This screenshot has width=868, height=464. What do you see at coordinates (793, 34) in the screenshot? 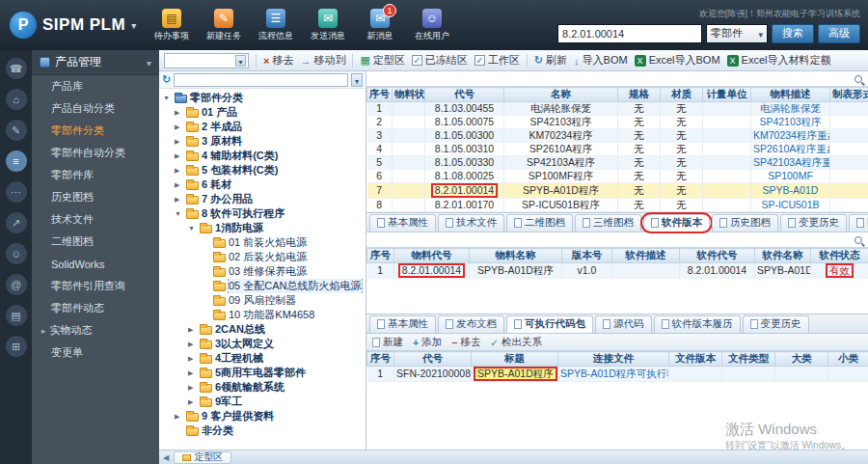
I see `search-button: 搜索` at bounding box center [793, 34].